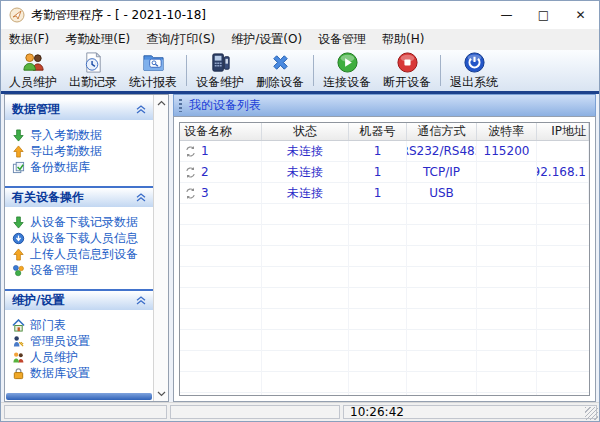  Describe the element at coordinates (79, 396) in the screenshot. I see `sidebar-collapsed-bar` at that location.